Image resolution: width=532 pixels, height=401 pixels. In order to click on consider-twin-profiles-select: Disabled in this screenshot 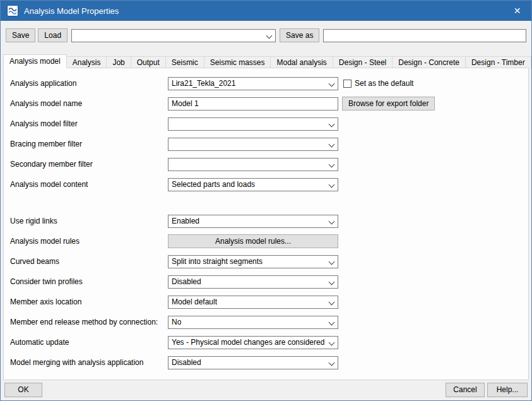, I will do `click(253, 282)`.